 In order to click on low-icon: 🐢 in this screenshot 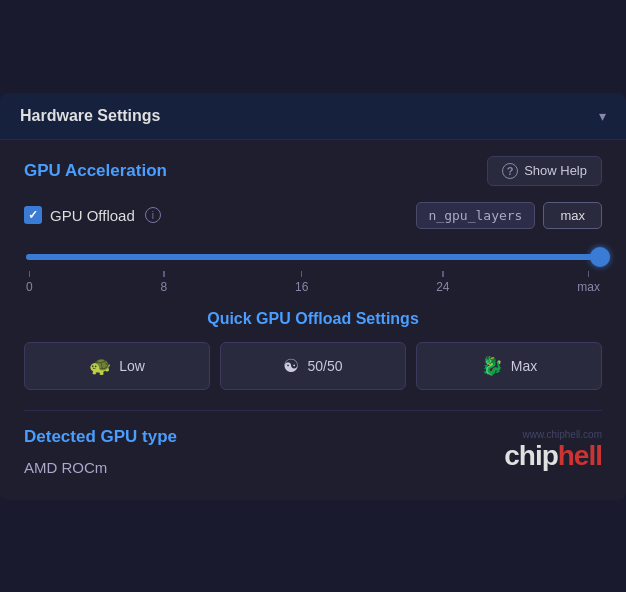, I will do `click(100, 366)`.